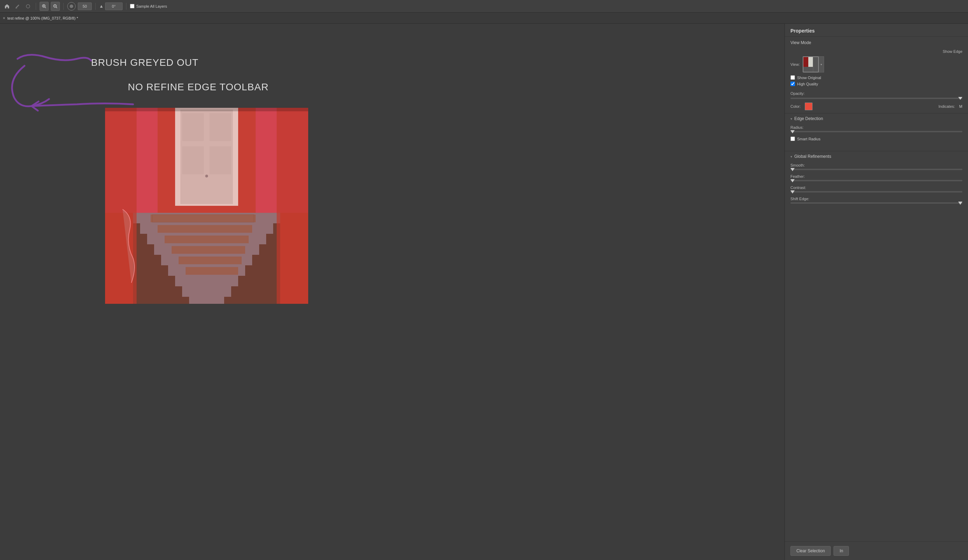  I want to click on feather-label-text: Feather:, so click(797, 177).